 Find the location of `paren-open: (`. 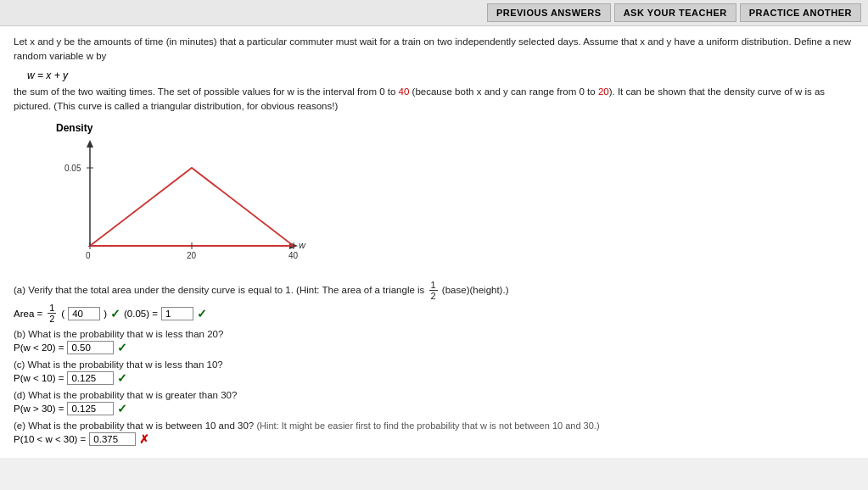

paren-open: ( is located at coordinates (63, 314).